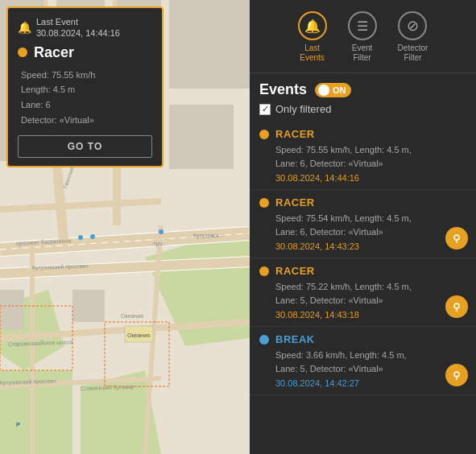 The image size is (476, 454). I want to click on event-filter-icon: ☰, so click(362, 26).